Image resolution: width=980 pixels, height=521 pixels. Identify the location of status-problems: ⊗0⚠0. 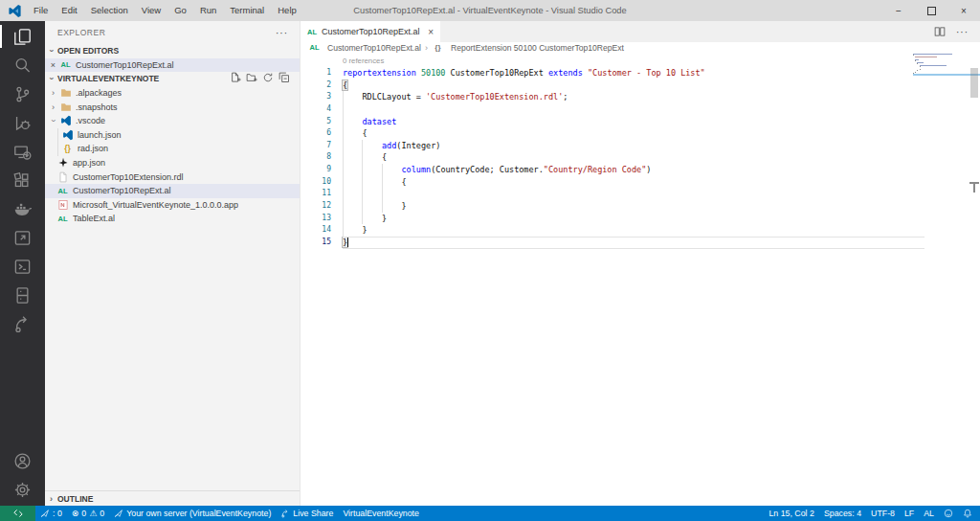
(88, 513).